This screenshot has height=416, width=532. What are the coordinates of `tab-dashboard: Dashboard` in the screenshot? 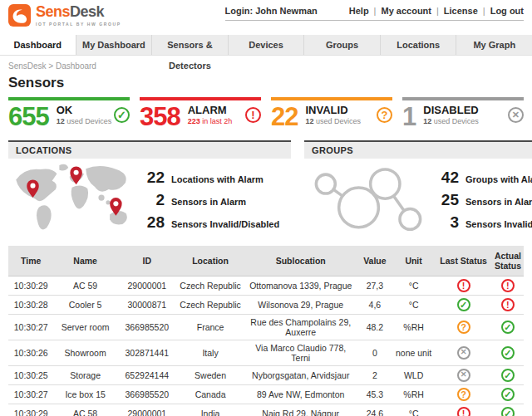 It's located at (38, 45).